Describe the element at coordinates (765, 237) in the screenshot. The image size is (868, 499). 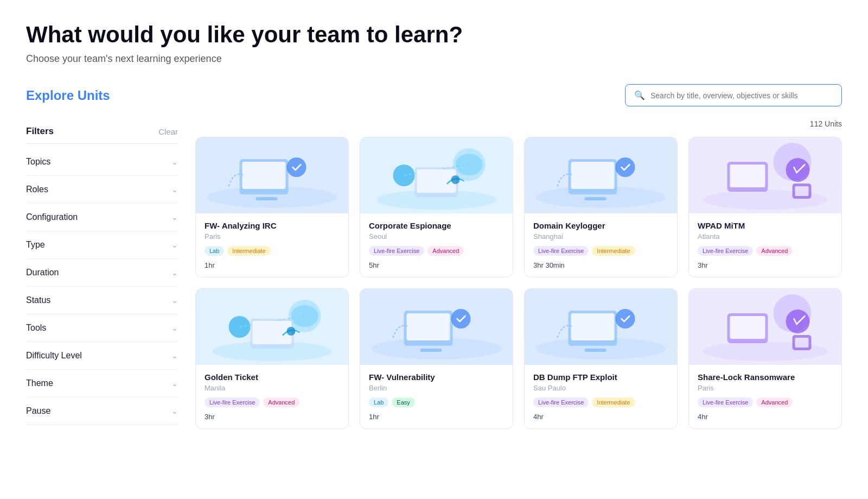
I see `card-location-card-4: Atlanta` at that location.